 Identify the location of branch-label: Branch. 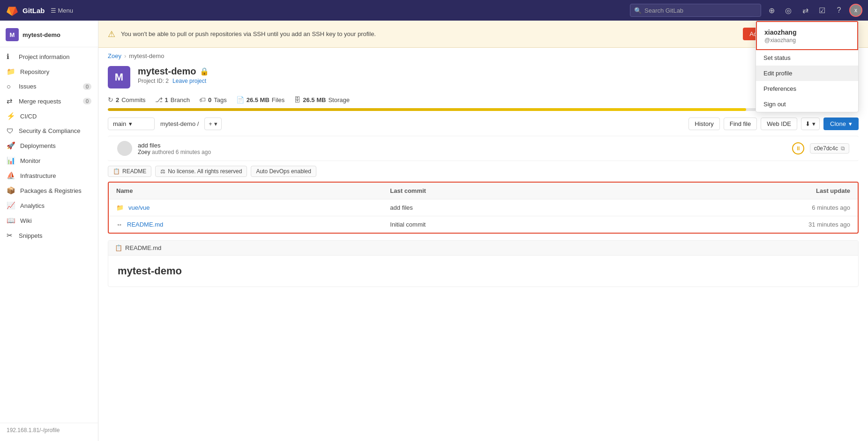
(180, 100).